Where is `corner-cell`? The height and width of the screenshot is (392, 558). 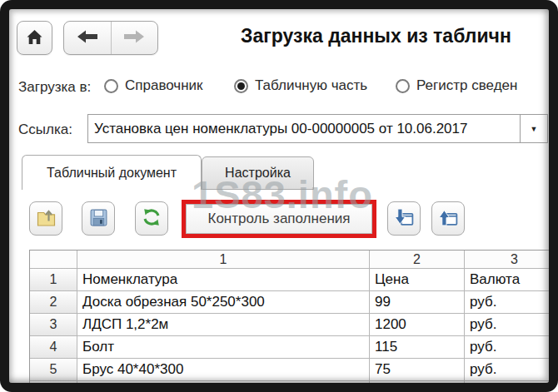
corner-cell is located at coordinates (53, 260).